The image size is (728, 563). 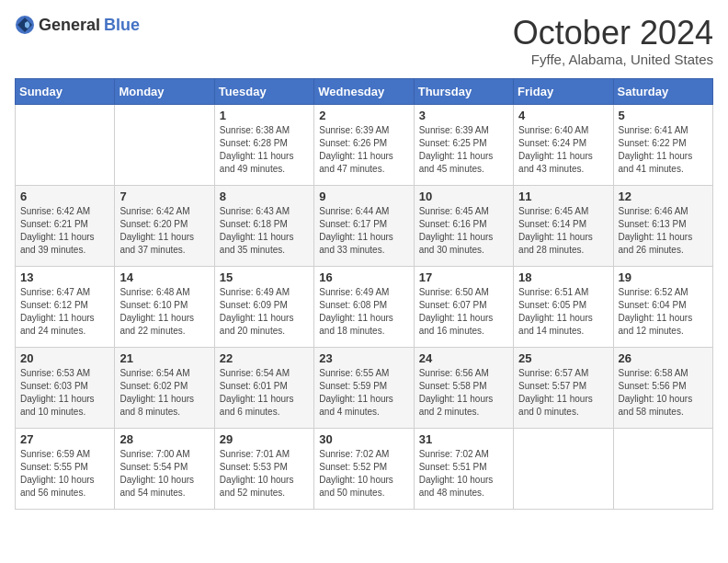 I want to click on cell-content: Sunrise: 6:44 AMSunset: 6:17 PMDaylight:…, so click(x=364, y=231).